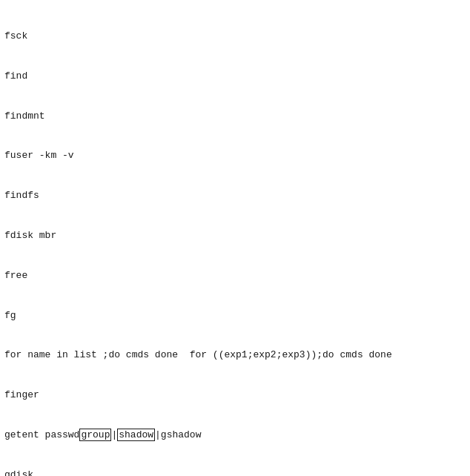 This screenshot has width=470, height=476. Describe the element at coordinates (235, 395) in the screenshot. I see `line-finger: finger` at that location.